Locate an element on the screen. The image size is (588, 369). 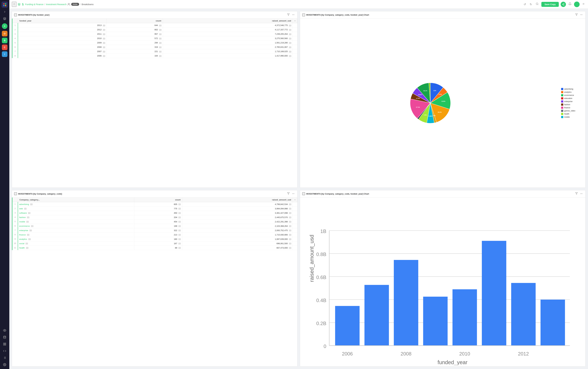
col-add-1: + is located at coordinates (295, 21).